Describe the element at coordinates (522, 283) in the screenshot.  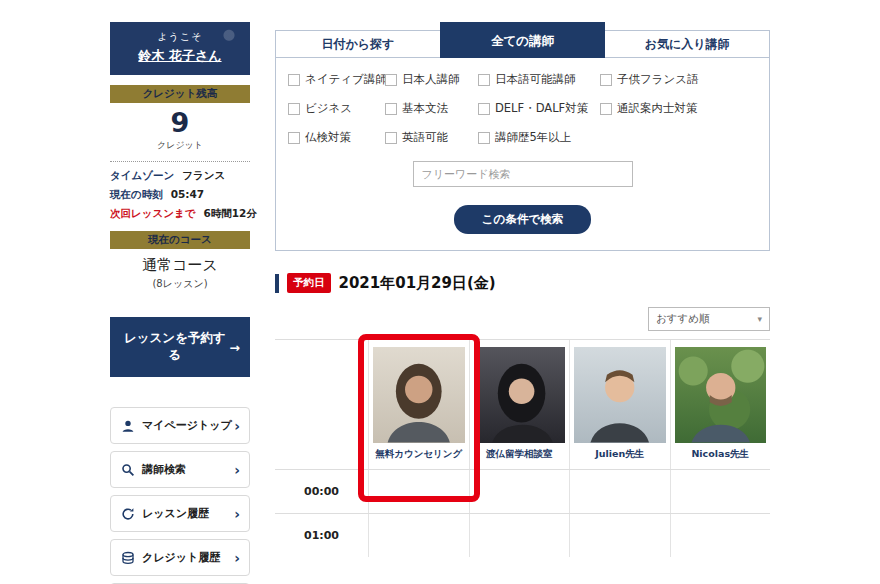
I see `booking-date-header: 予約日 2021年01月29日(金)` at that location.